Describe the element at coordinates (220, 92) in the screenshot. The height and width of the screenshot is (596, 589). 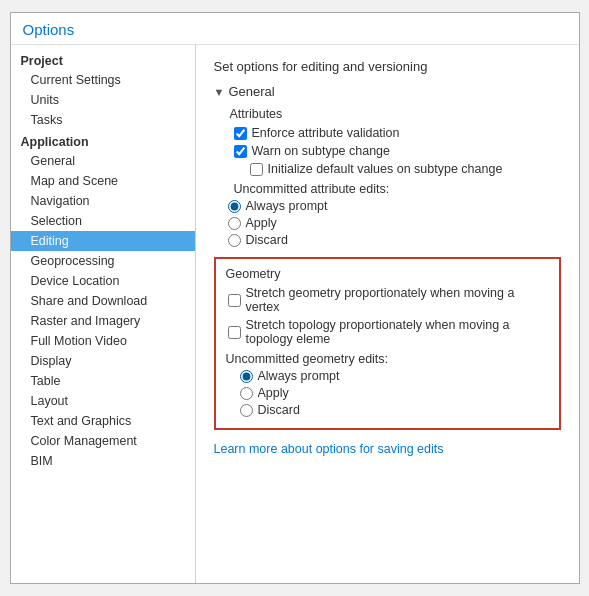
I see `chevron-icon: ▼` at that location.